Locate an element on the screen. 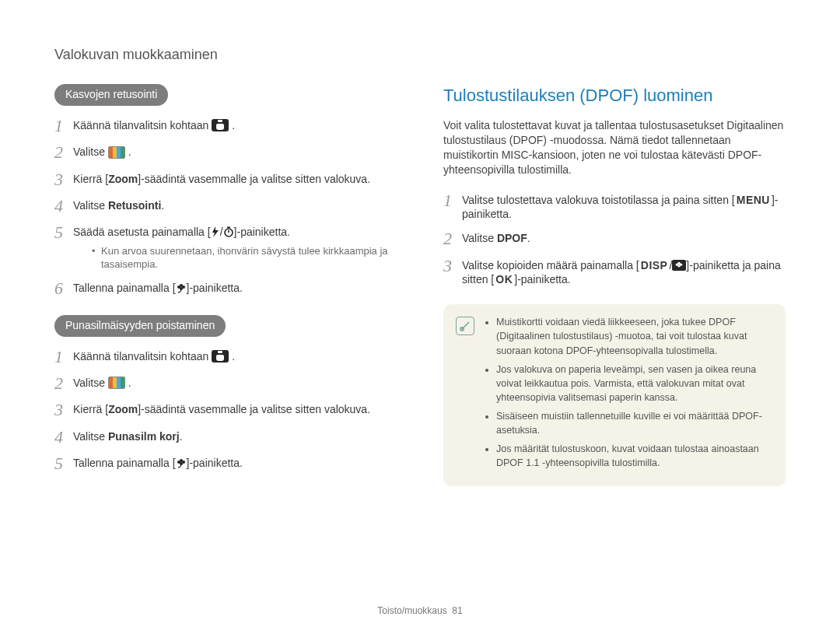 The height and width of the screenshot is (634, 840). step-5: 5 Säädä asetusta painamalla [/]-painiket… is located at coordinates (226, 247).